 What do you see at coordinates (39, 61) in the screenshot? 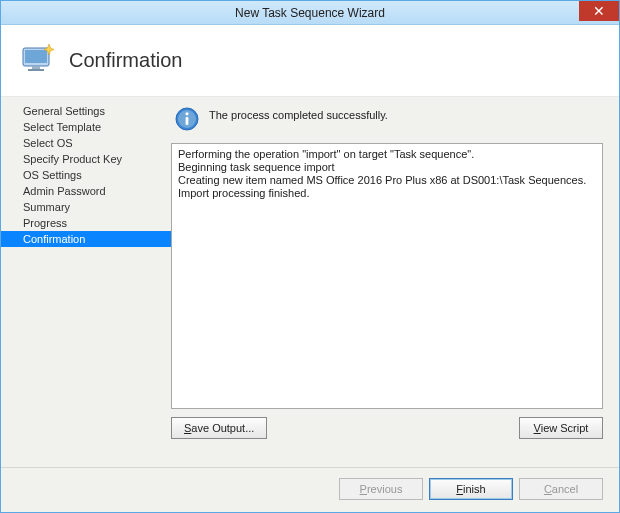
I see `computer-sparkle-icon` at bounding box center [39, 61].